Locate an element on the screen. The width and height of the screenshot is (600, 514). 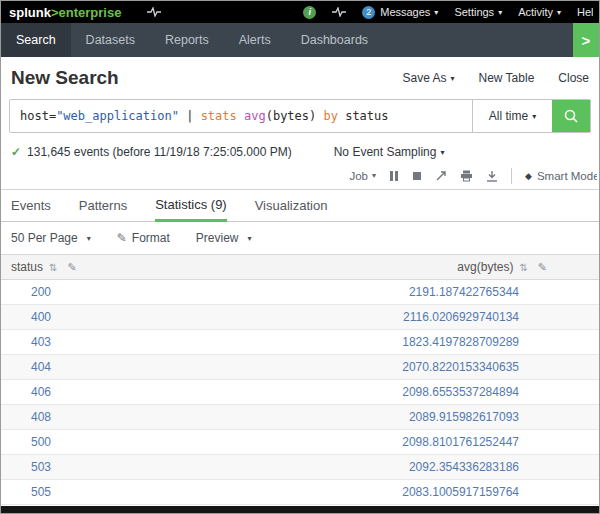
format-label: Format is located at coordinates (151, 238).